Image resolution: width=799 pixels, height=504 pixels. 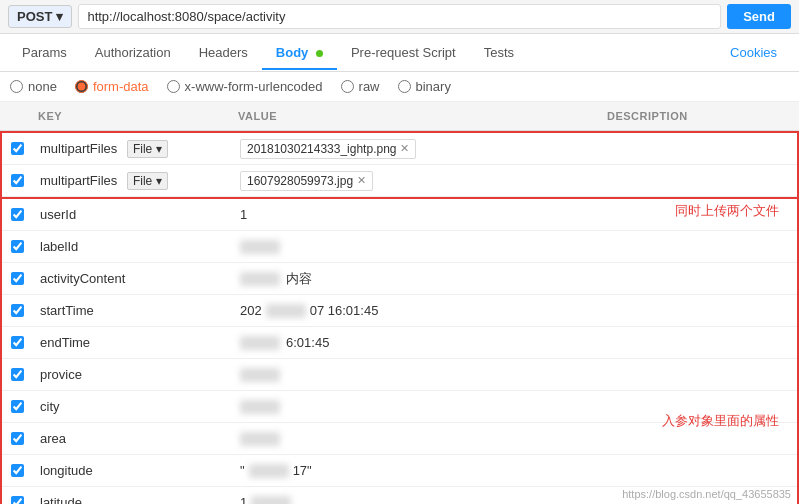 I want to click on annotation-files: 同时上传两个文件, so click(x=727, y=211).